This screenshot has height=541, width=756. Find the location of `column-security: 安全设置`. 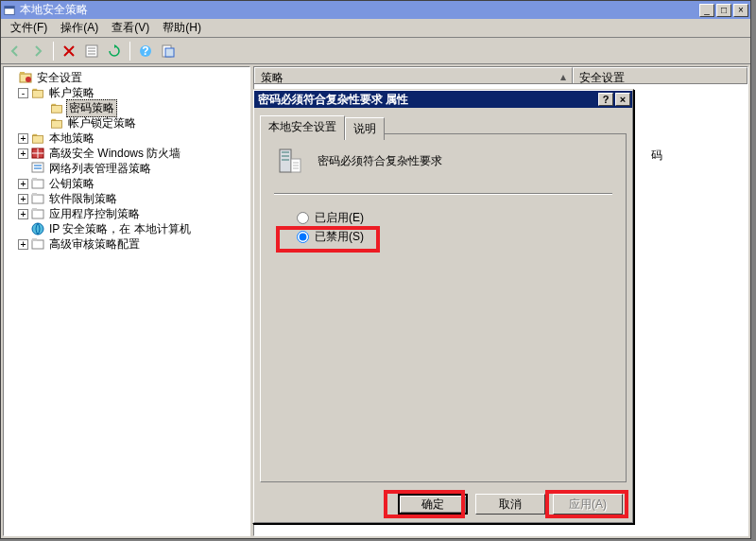

column-security: 安全设置 is located at coordinates (660, 76).